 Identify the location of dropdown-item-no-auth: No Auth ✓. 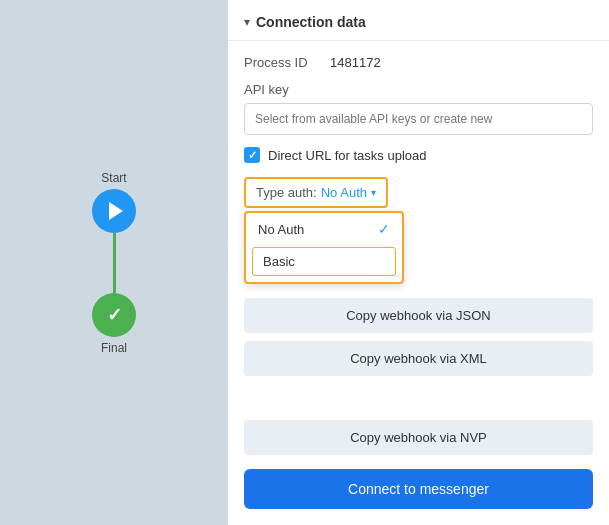
(324, 229).